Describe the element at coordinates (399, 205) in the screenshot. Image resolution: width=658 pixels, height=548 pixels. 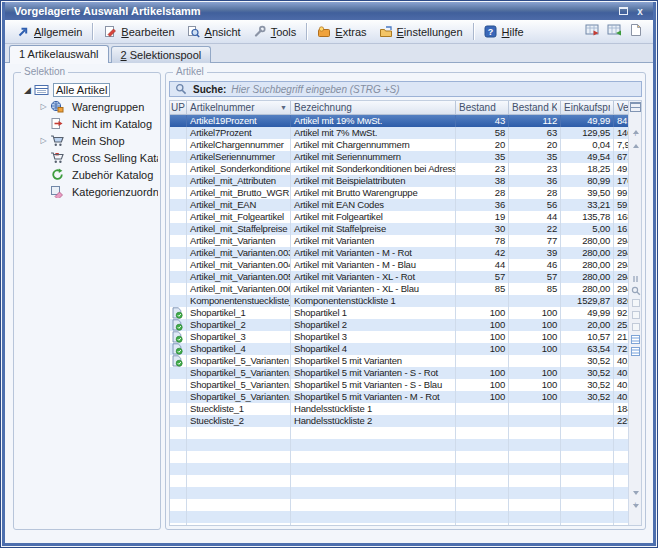
I see `table-row: Artikel_mit_EANArtikel mit EAN Codes3656…` at that location.